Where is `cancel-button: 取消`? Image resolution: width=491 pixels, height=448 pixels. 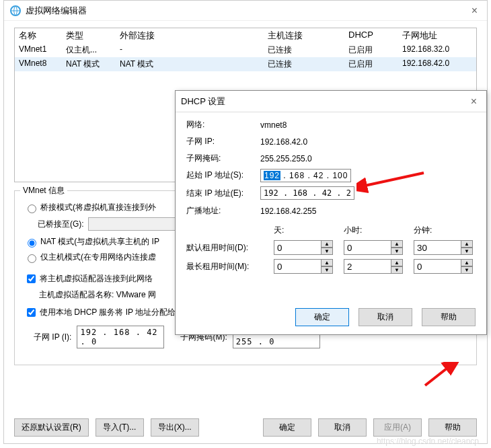
cancel-button: 取消 is located at coordinates (342, 428).